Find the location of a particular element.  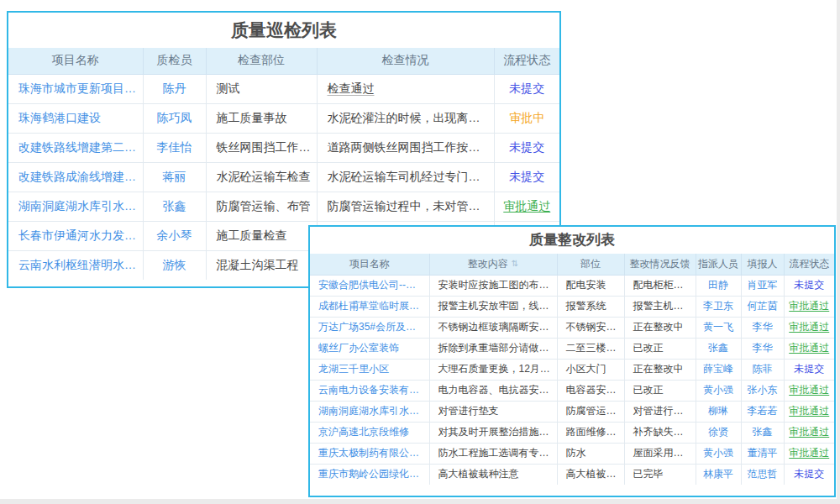

rectification-content: 防水工程施工选调有专业资质... is located at coordinates (493, 454).